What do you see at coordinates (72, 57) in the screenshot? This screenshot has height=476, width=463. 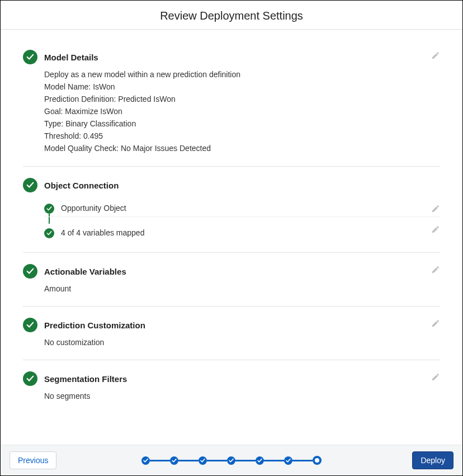 I see `section-title-model-details: Model Details` at bounding box center [72, 57].